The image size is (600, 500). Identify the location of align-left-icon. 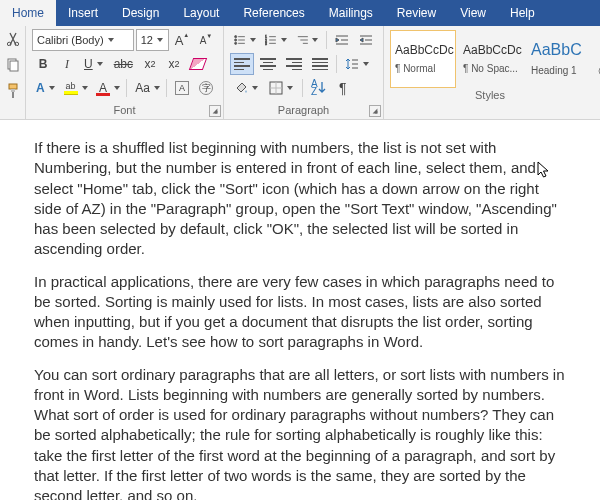
(242, 64).